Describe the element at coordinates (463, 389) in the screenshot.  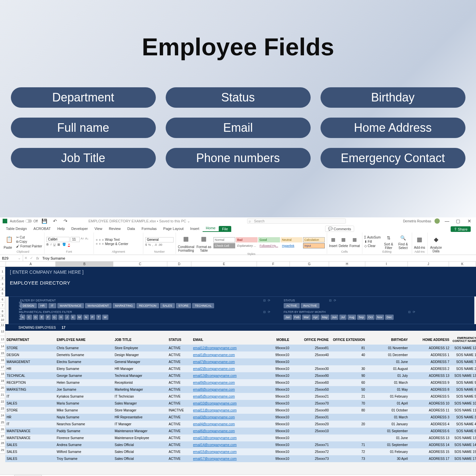
I see `cell-sos: SOS NAME 8` at that location.